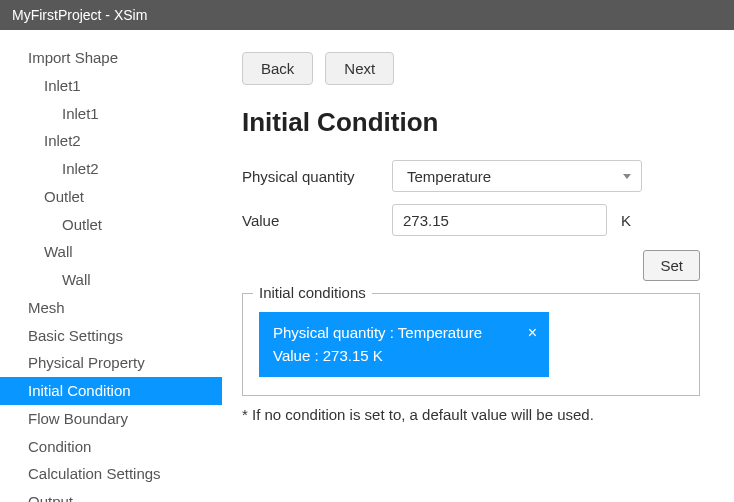 The height and width of the screenshot is (502, 734). Describe the element at coordinates (111, 474) in the screenshot. I see `sidebar-item-calculation-settings: Calculation Settings` at that location.